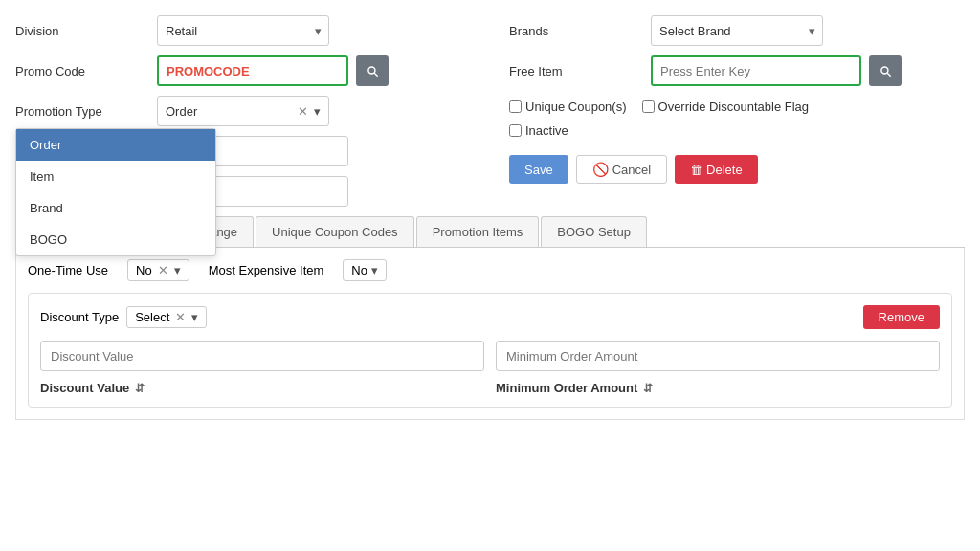 Image resolution: width=980 pixels, height=551 pixels. Describe the element at coordinates (262, 356) in the screenshot. I see `discount-value-input` at that location.